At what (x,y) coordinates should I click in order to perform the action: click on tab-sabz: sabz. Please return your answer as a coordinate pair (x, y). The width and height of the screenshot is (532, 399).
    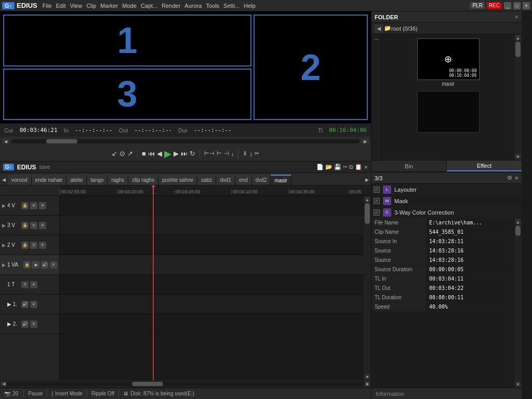
    Looking at the image, I should click on (207, 180).